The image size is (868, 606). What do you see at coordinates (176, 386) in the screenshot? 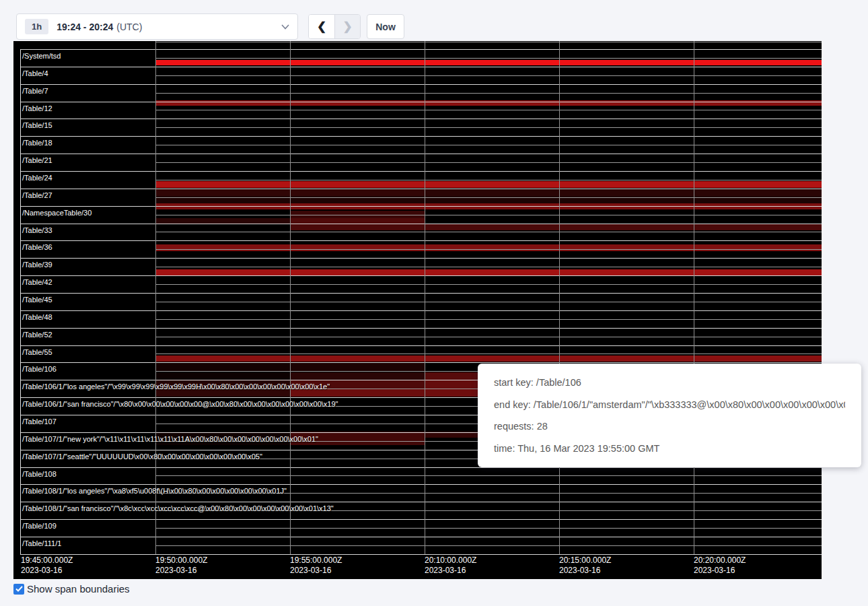
I see `row-label: /Table/106/1/"los angeles"/"\x99\x99\x99…` at bounding box center [176, 386].